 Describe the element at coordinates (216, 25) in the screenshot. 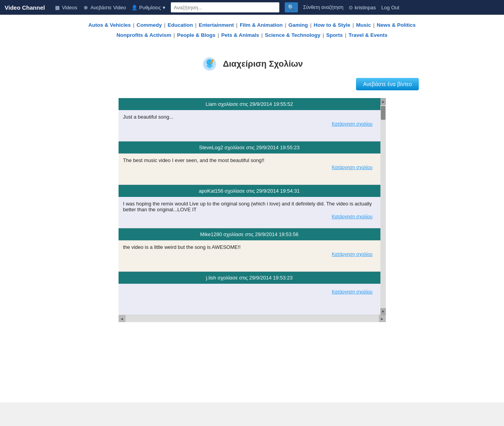

I see `category-link: Entertainment` at that location.